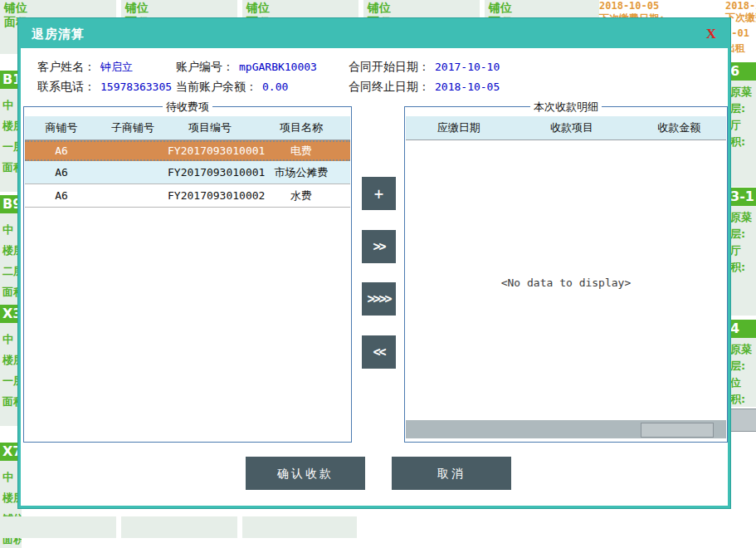  I want to click on account-number-value: mpGARBK10003, so click(278, 66).